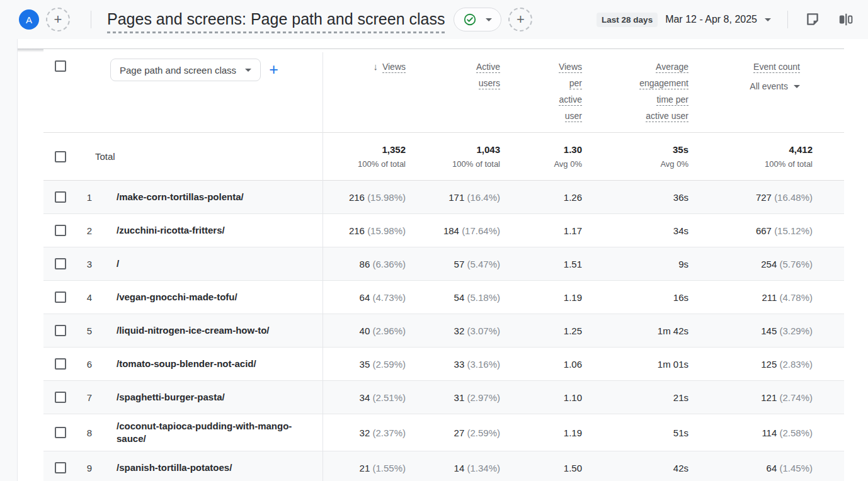  Describe the element at coordinates (520, 20) in the screenshot. I see `add-report-button: +` at that location.